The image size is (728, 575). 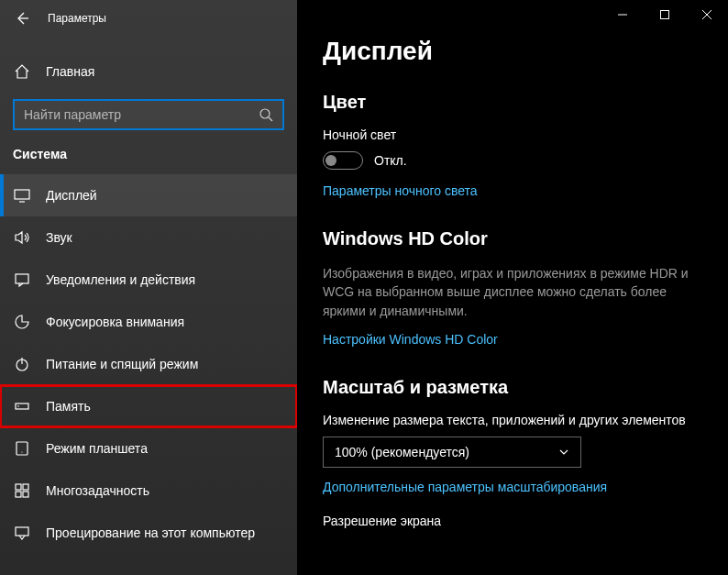 What do you see at coordinates (149, 533) in the screenshot?
I see `sidebar-item-projecting: Проецирование на этот компьютер` at bounding box center [149, 533].